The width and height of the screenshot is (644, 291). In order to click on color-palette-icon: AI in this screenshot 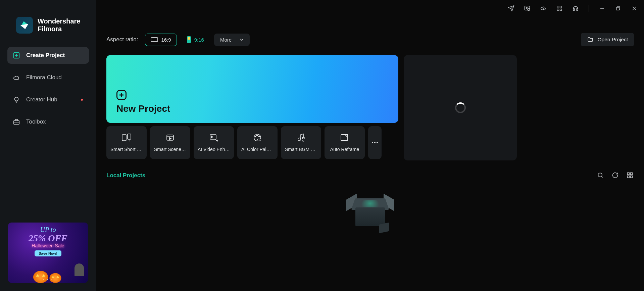, I will do `click(257, 138)`.